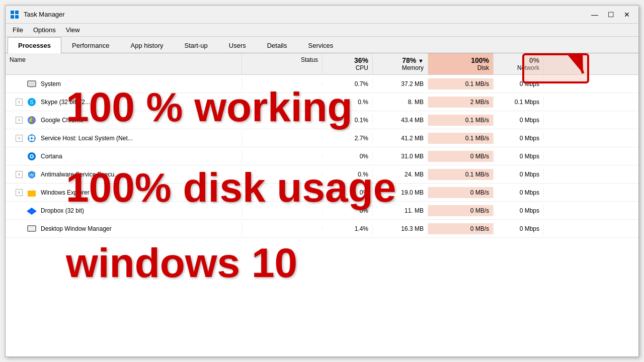 The width and height of the screenshot is (644, 362). Describe the element at coordinates (18, 30) in the screenshot. I see `menu-file: File` at that location.